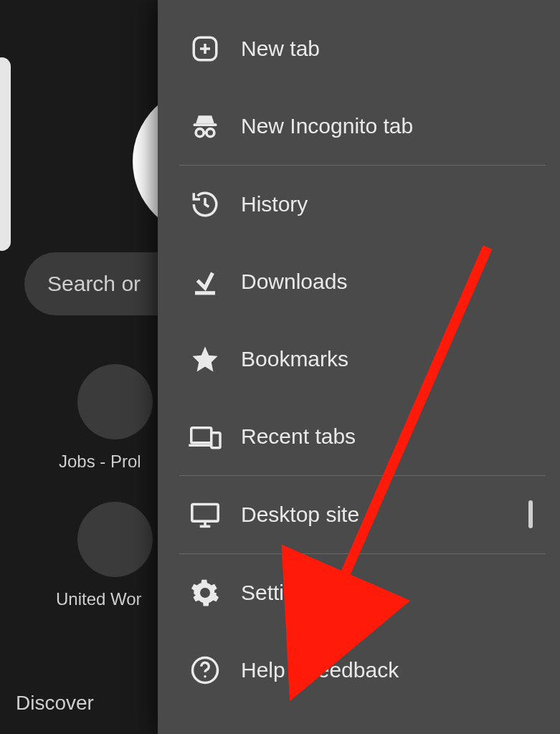 This screenshot has height=734, width=560. I want to click on menu-item-label: Bookmarks, so click(400, 359).